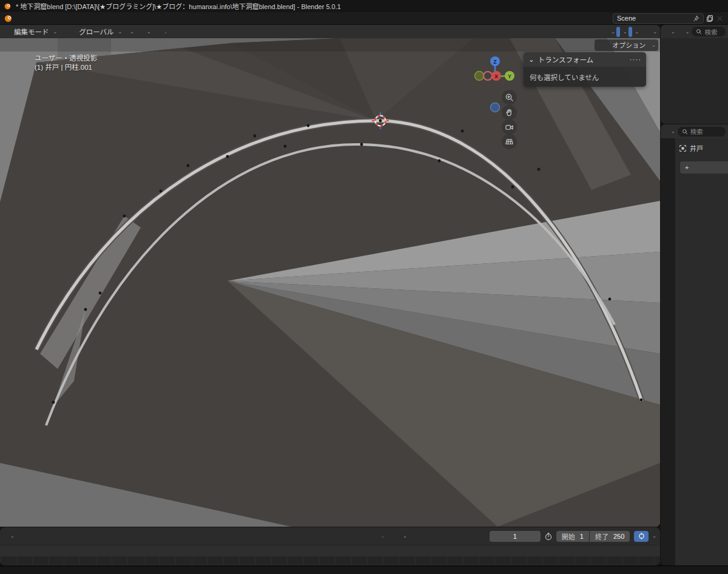  I want to click on panel-grip-icon: ····, so click(636, 59).